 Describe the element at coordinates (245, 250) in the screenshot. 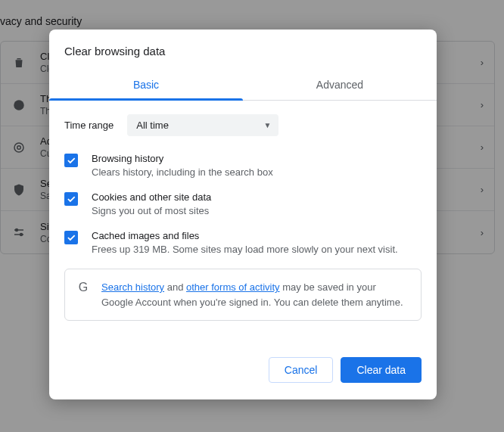

I see `item-description: Frees up 319 MB. Some sites may load mor…` at that location.